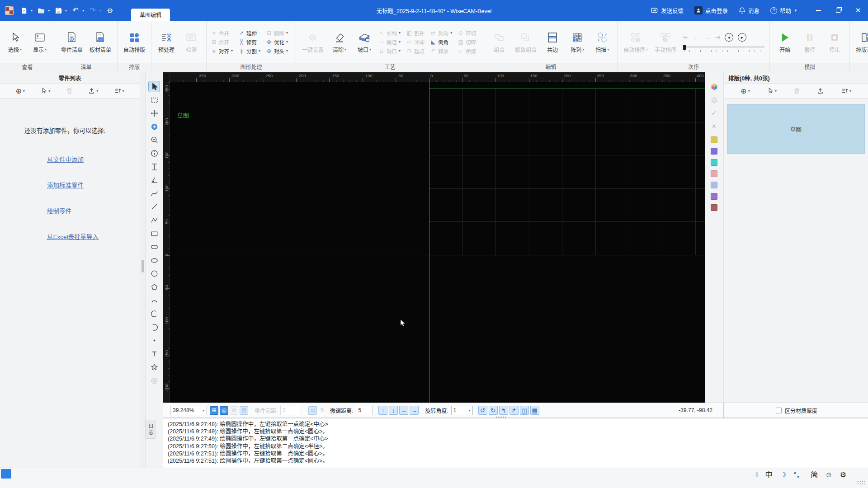 The width and height of the screenshot is (868, 488). I want to click on ime-halfwidth-icon: ☽, so click(783, 475).